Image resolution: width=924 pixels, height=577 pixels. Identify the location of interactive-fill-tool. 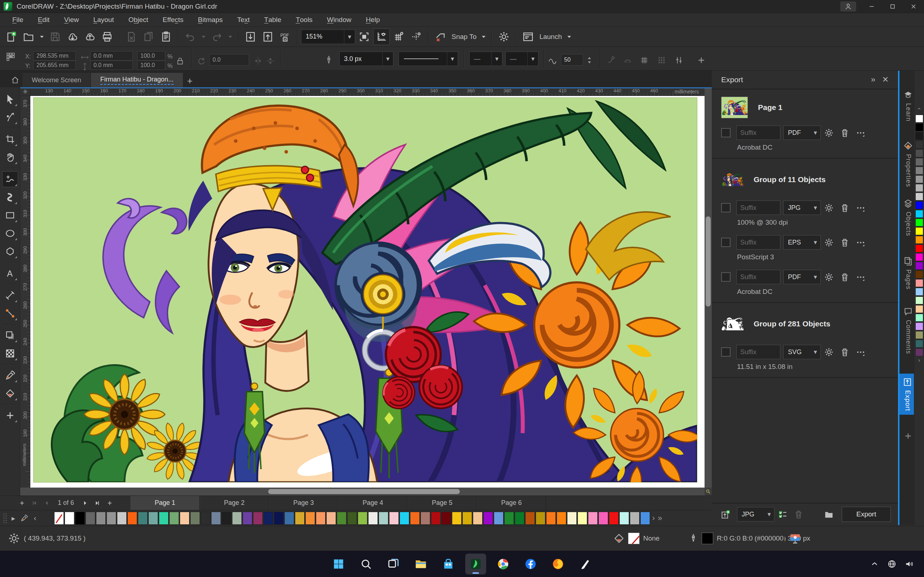
(10, 393).